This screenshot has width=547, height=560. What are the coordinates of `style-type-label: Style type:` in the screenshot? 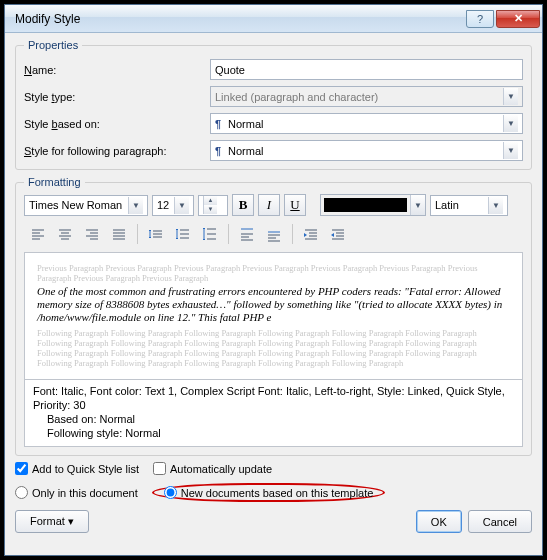 It's located at (114, 97).